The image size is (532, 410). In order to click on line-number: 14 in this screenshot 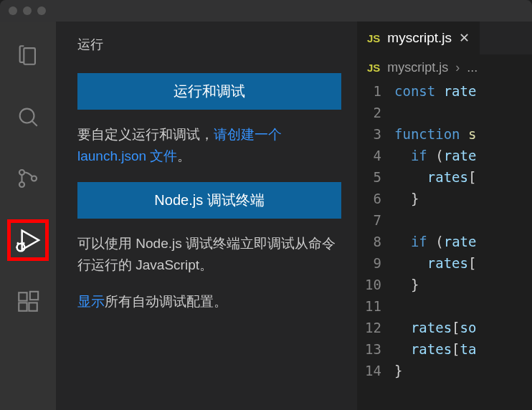, I will do `click(369, 371)`.